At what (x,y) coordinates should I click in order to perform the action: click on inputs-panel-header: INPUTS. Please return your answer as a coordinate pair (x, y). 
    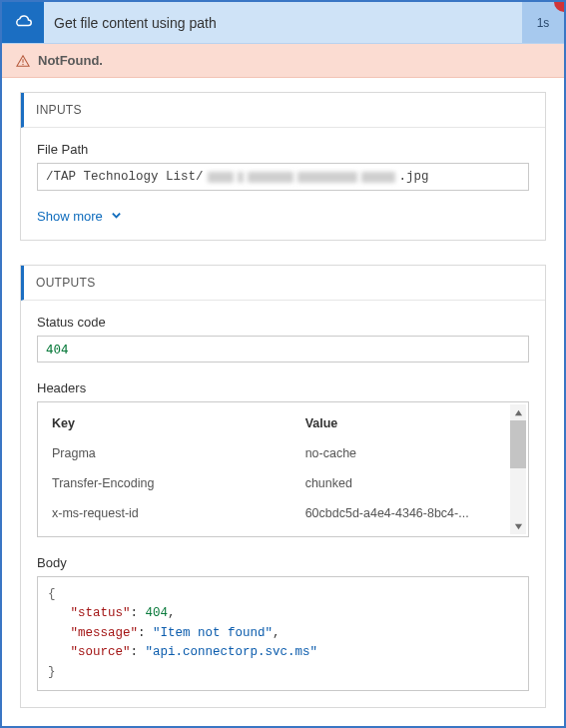
    Looking at the image, I should click on (283, 110).